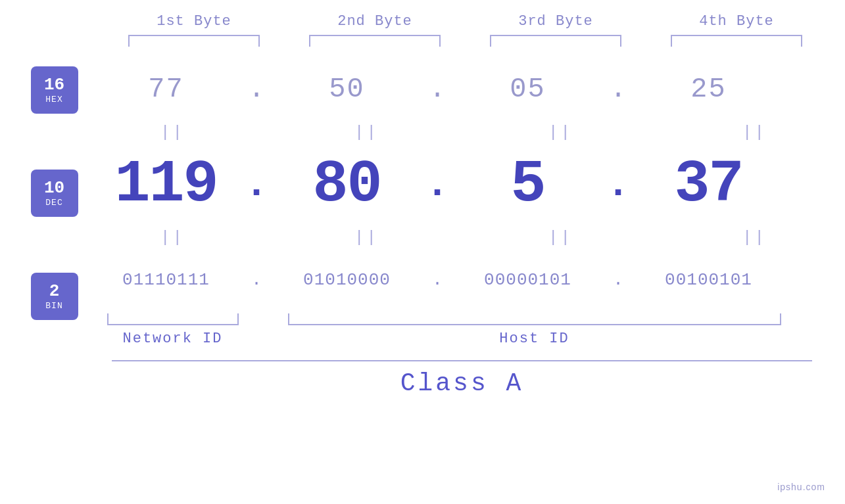 The height and width of the screenshot is (504, 845). What do you see at coordinates (527, 280) in the screenshot?
I see `bin-cell-3: 00000101` at bounding box center [527, 280].